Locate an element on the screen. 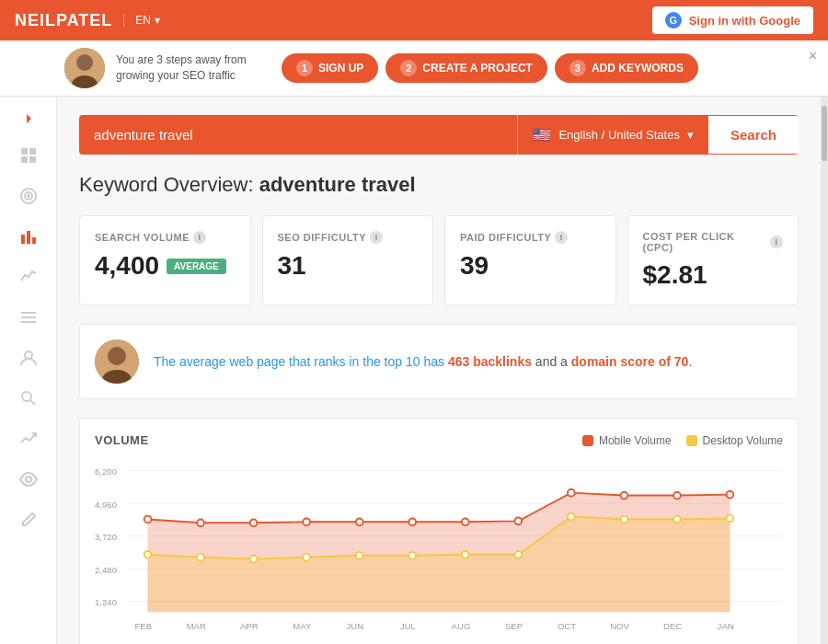  search-input is located at coordinates (298, 134).